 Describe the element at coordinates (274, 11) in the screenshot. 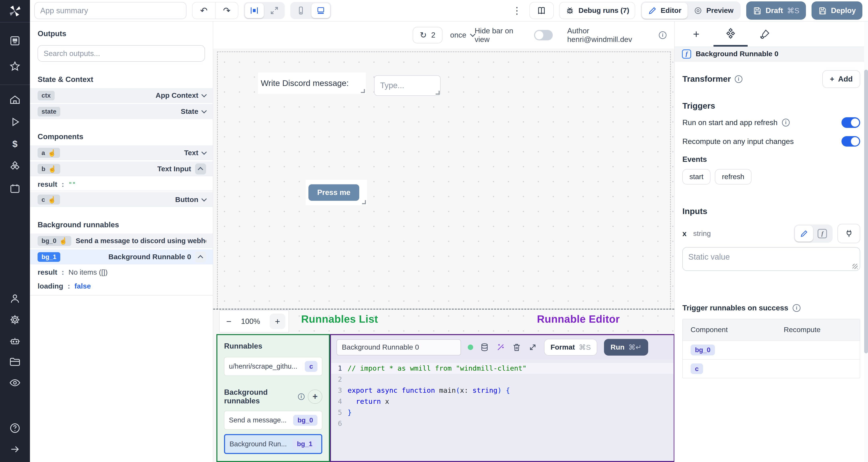

I see `fullscreen-button` at that location.